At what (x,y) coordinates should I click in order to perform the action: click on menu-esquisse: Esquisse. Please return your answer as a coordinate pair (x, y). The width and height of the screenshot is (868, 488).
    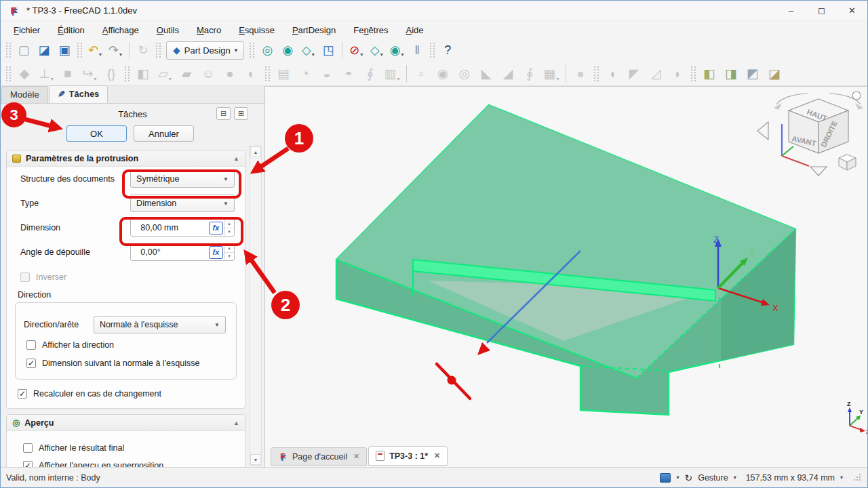
    Looking at the image, I should click on (256, 30).